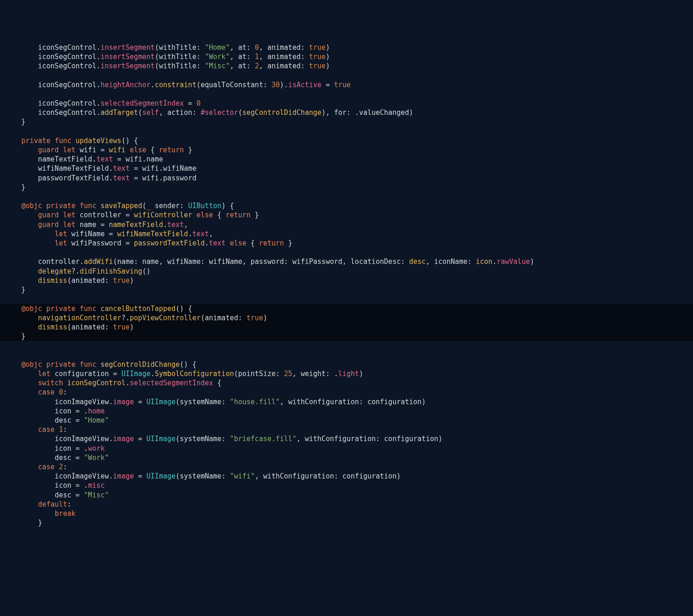 The width and height of the screenshot is (693, 616). What do you see at coordinates (270, 262) in the screenshot?
I see `code-line: controller.addWifi(name: name, wifiName:…` at bounding box center [270, 262].